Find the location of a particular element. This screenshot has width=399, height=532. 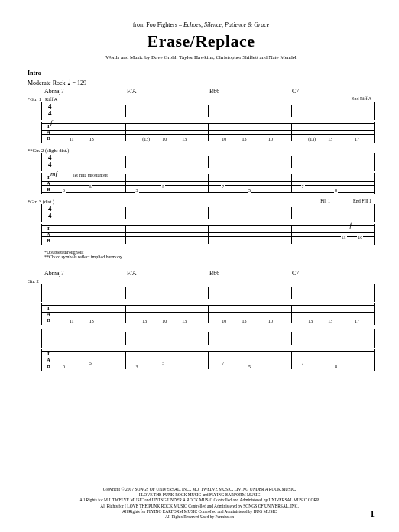

footnote-b: **Chord symbols reflect implied harmony. is located at coordinates (209, 257).